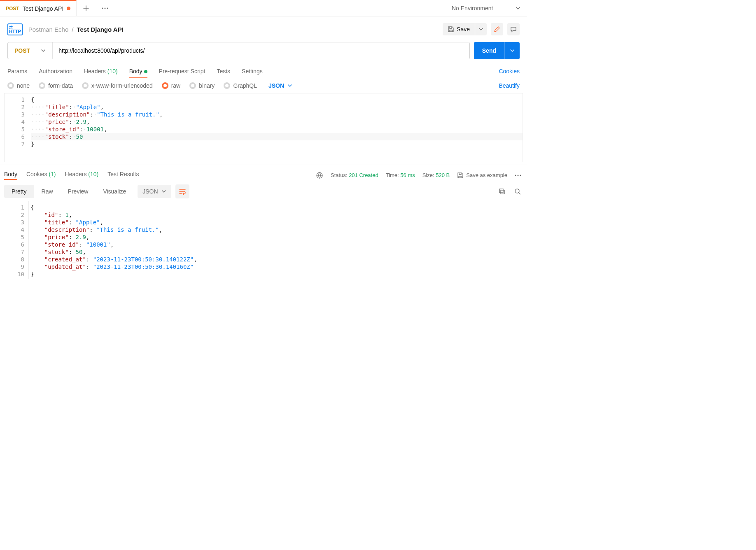 This screenshot has height=550, width=756. I want to click on send-button: Send, so click(489, 51).